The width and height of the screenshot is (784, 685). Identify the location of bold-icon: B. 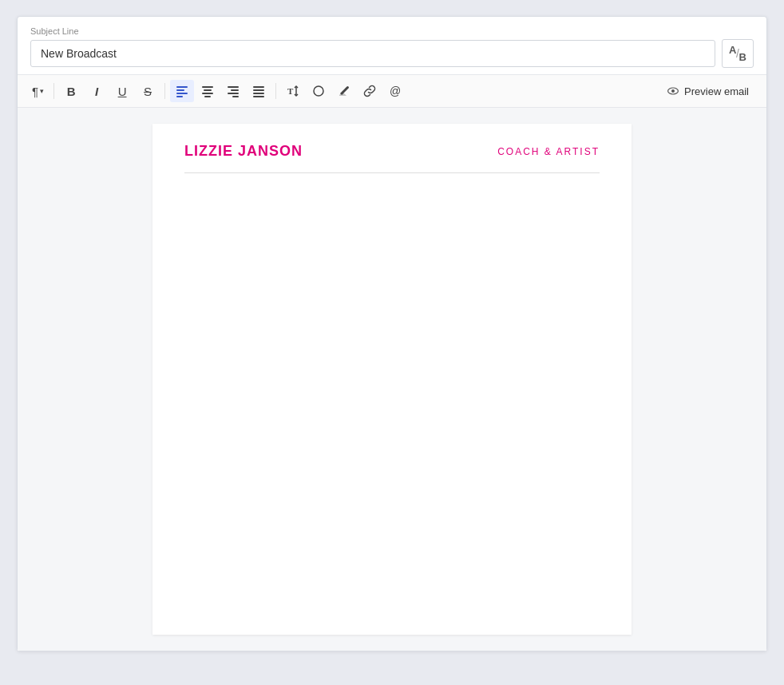
(72, 91).